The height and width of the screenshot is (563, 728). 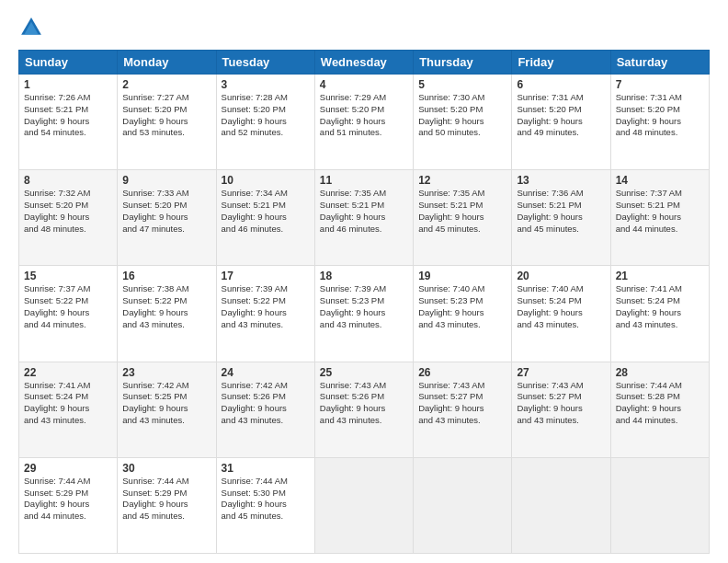 What do you see at coordinates (68, 116) in the screenshot?
I see `cell-info: Sunrise: 7:26 AMSunset: 5:21 PMDaylight:…` at bounding box center [68, 116].